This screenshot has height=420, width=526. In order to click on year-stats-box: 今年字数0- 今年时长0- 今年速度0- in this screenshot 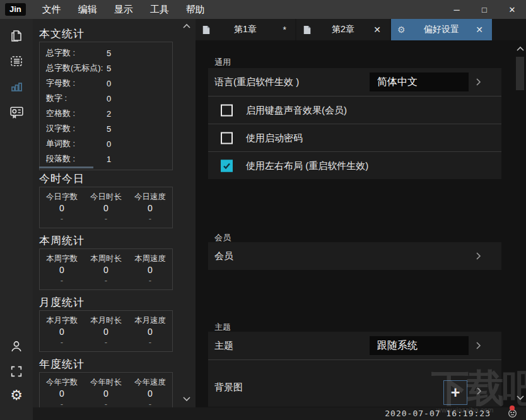, I will do `click(106, 390)`.